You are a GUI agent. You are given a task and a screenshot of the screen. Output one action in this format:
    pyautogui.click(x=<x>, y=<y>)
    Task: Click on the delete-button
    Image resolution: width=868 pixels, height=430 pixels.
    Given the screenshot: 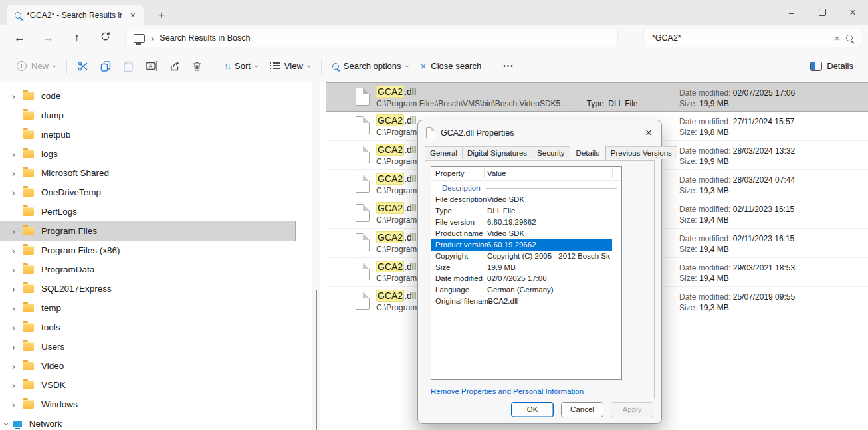 What is the action you would take?
    pyautogui.click(x=197, y=66)
    